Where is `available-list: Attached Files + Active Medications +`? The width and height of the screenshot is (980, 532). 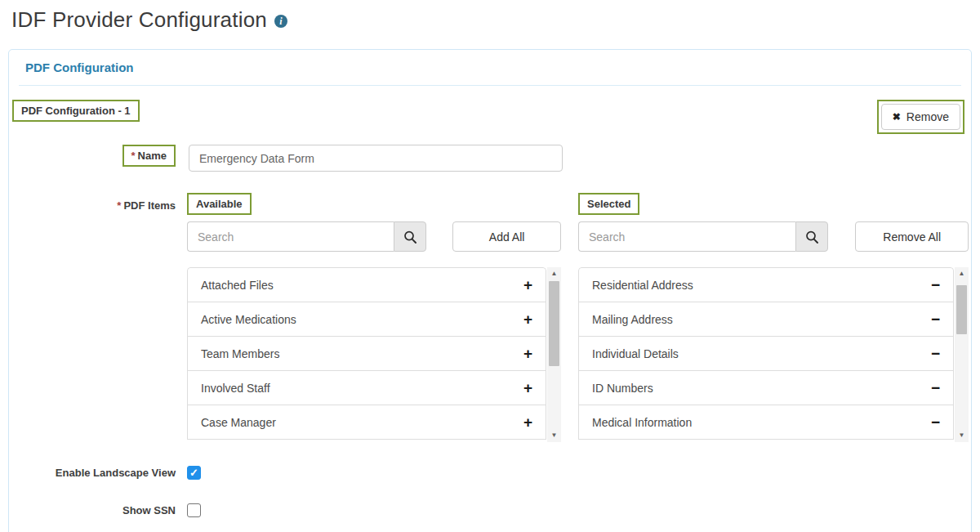 available-list: Attached Files + Active Medications + is located at coordinates (367, 355).